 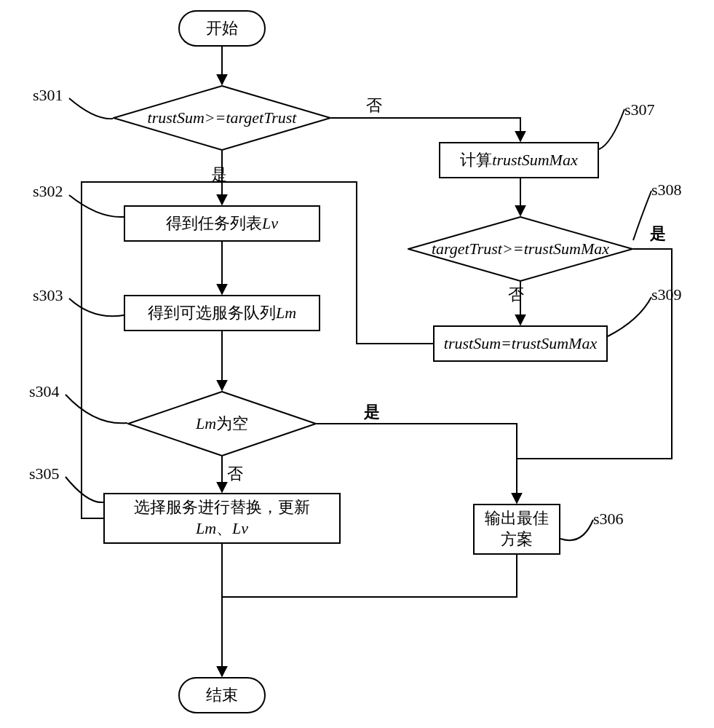 I want to click on decision-s301-label: trustSum>=targetTrust, so click(x=222, y=118).